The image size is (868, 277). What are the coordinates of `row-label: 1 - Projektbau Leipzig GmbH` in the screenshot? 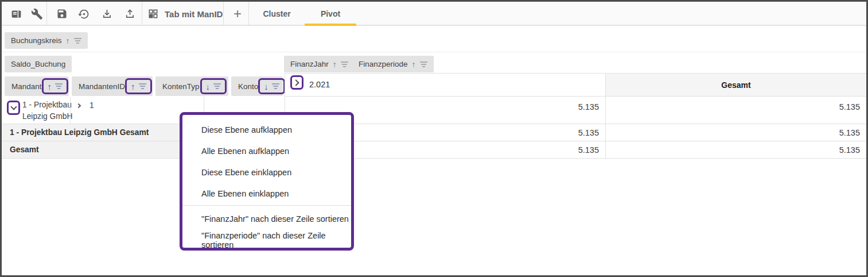 It's located at (49, 111).